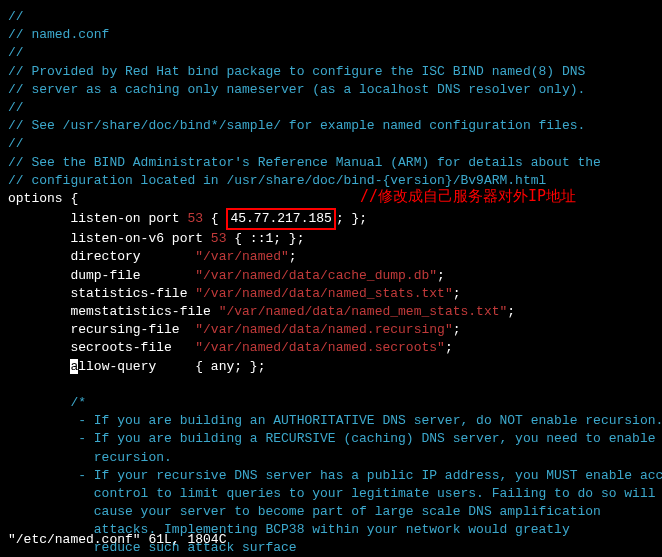 This screenshot has width=662, height=557. What do you see at coordinates (331, 276) in the screenshot?
I see `dump-file-line: dump-file "/var/named/data/cache_dump.db…` at bounding box center [331, 276].